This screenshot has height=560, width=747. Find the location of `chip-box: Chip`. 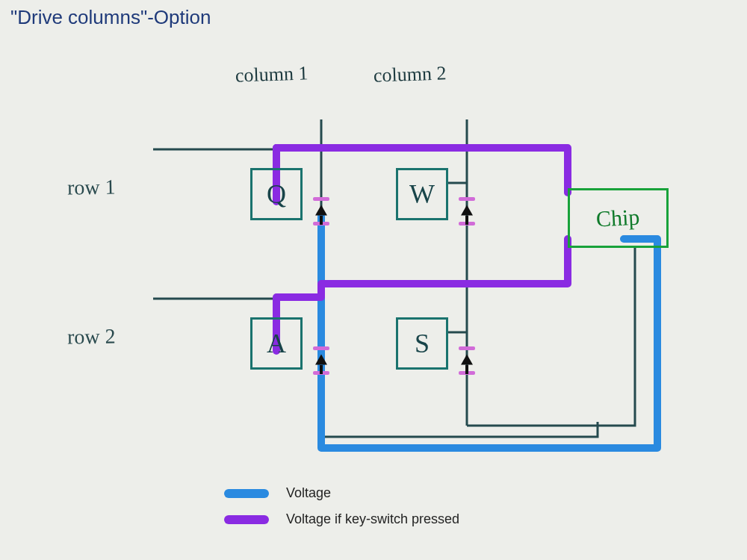

chip-box: Chip is located at coordinates (619, 218).